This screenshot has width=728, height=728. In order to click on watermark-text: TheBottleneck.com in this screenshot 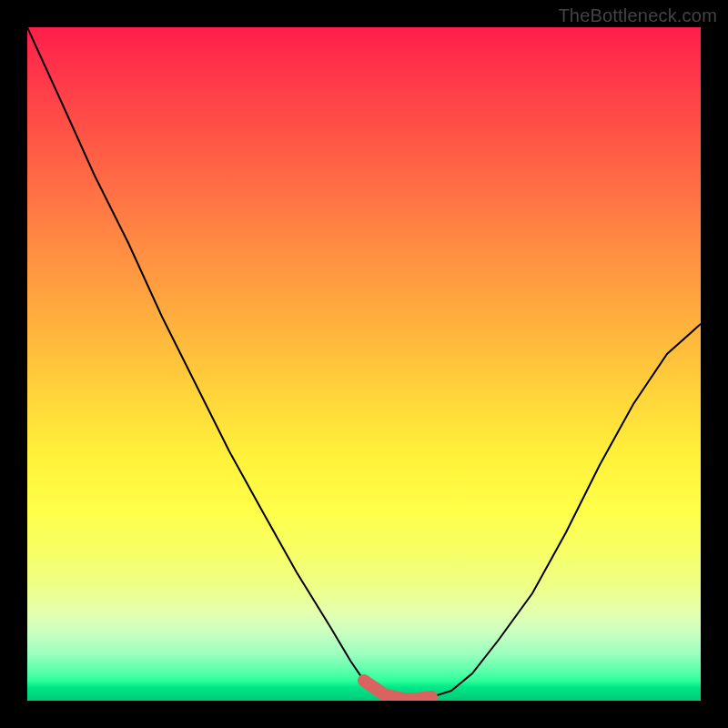, I will do `click(637, 16)`.